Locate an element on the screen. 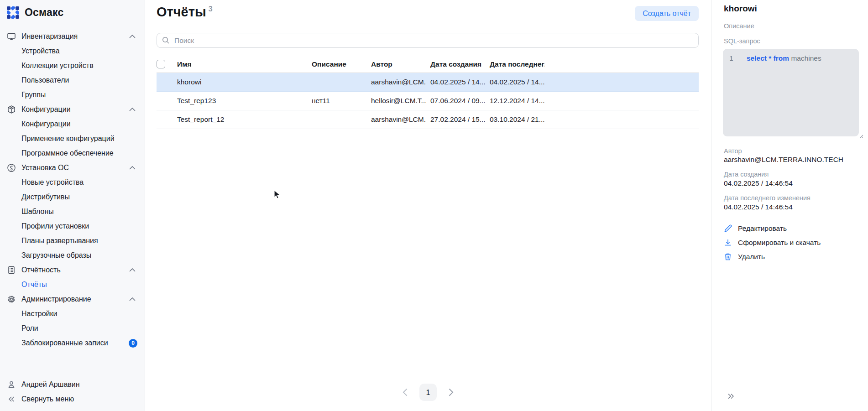 This screenshot has height=411, width=868. user-icon is located at coordinates (11, 385).